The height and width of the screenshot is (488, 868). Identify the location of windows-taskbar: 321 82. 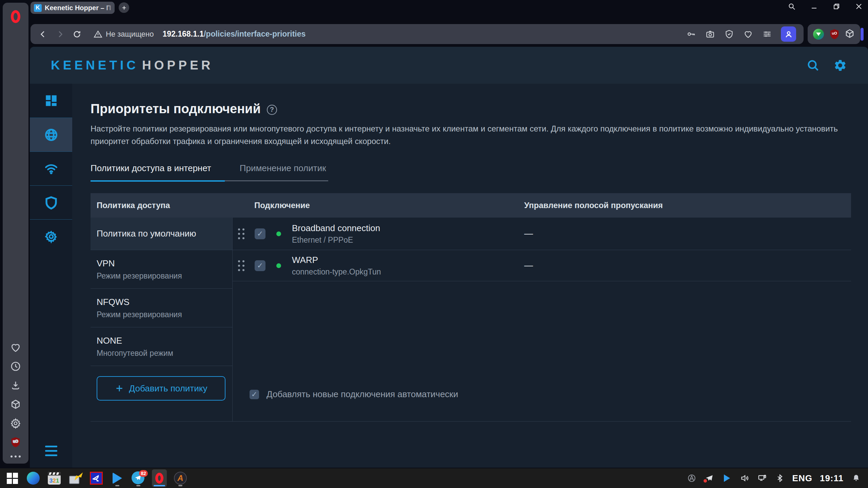
(434, 478).